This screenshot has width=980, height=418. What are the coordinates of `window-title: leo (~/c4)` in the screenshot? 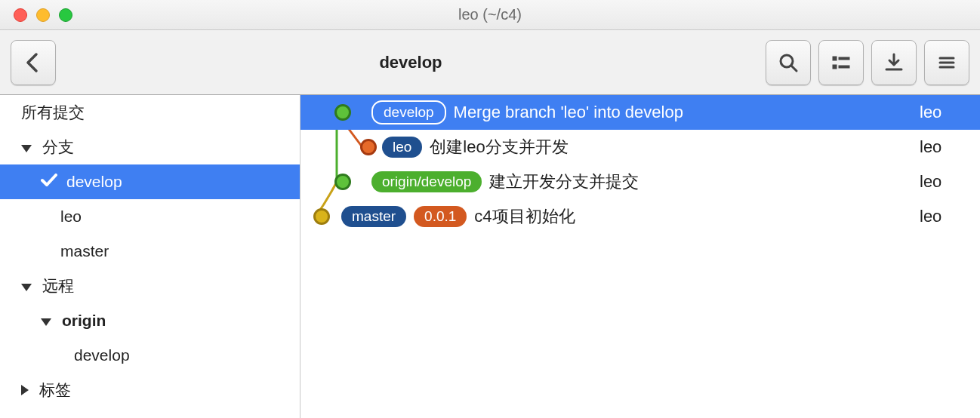 It's located at (490, 15).